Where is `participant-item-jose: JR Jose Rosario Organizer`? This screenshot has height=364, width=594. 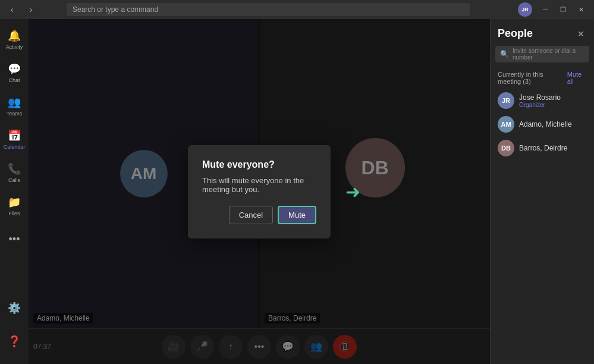 participant-item-jose: JR Jose Rosario Organizer is located at coordinates (542, 101).